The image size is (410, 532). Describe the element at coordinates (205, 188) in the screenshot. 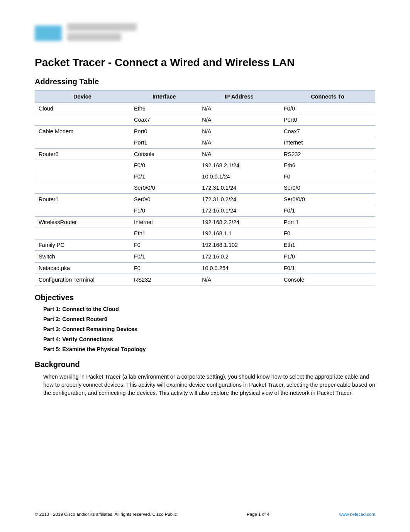

I see `table-row: Ser0/0/0172.31.0.1/24Ser0/0` at that location.